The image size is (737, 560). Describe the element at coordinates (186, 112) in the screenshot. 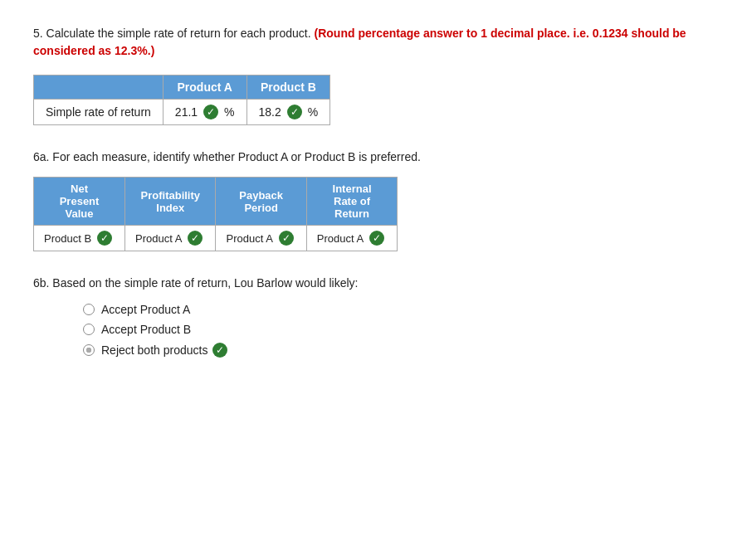

I see `product-a-value: 21.1` at that location.